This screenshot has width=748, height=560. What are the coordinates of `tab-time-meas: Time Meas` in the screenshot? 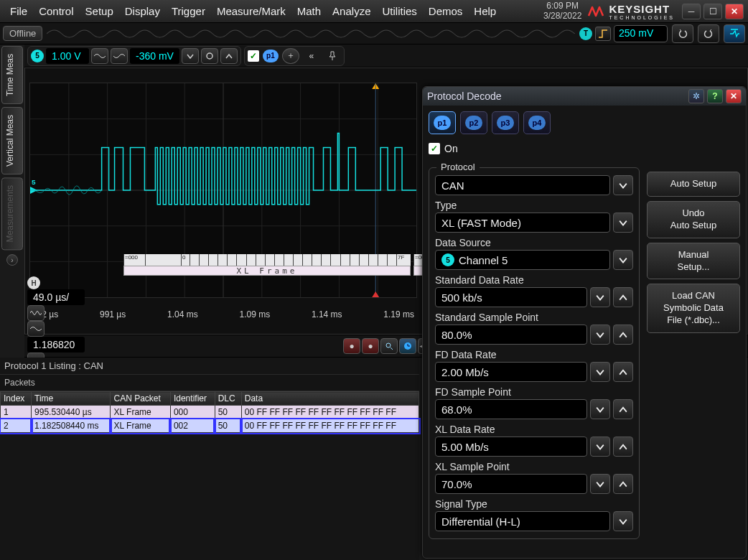 It's located at (12, 75).